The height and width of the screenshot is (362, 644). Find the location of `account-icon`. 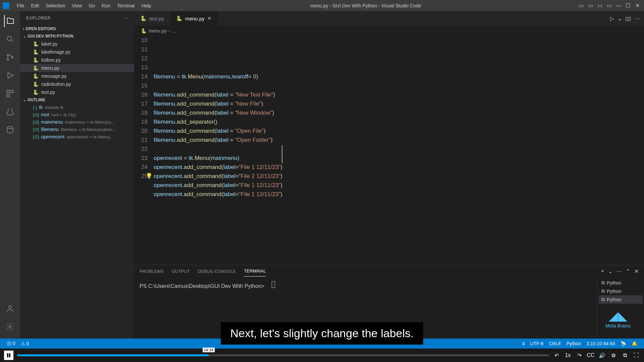

account-icon is located at coordinates (10, 308).